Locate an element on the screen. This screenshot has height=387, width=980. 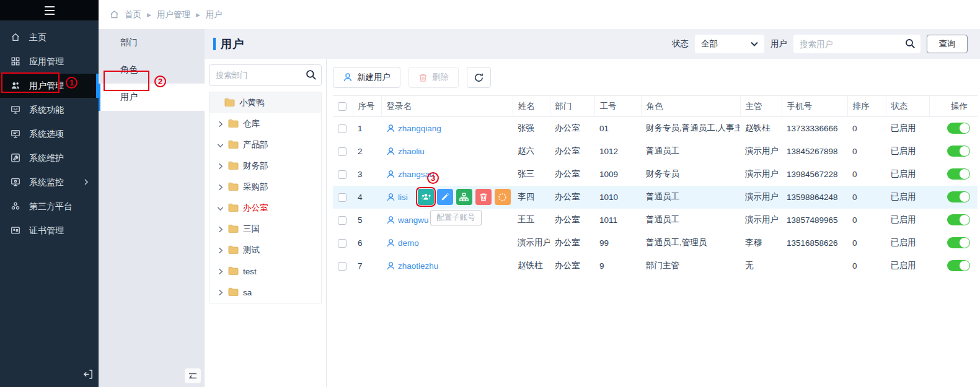
cell-sort: 0 is located at coordinates (867, 175).